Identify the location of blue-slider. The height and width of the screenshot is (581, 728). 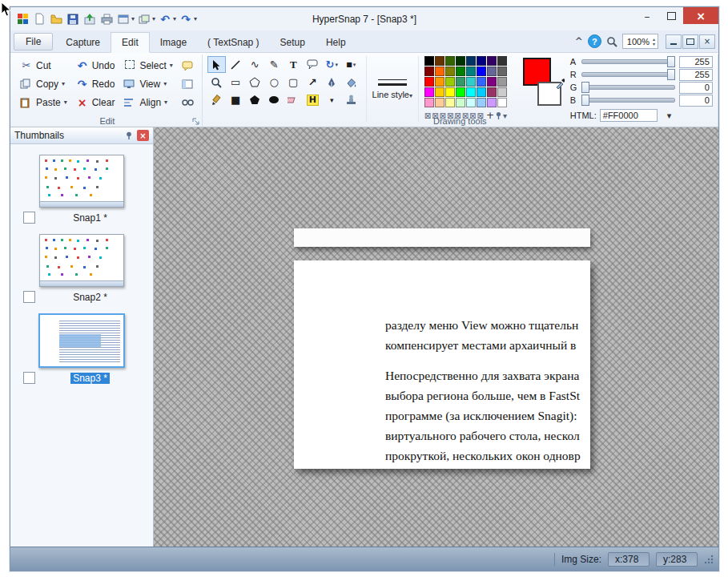
(628, 100).